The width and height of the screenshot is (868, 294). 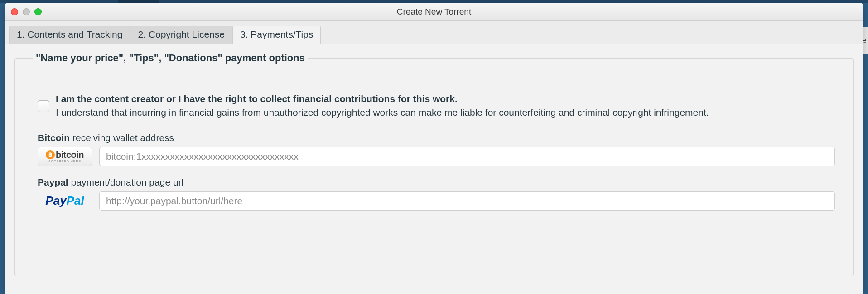 What do you see at coordinates (467, 201) in the screenshot?
I see `paypal-url-input` at bounding box center [467, 201].